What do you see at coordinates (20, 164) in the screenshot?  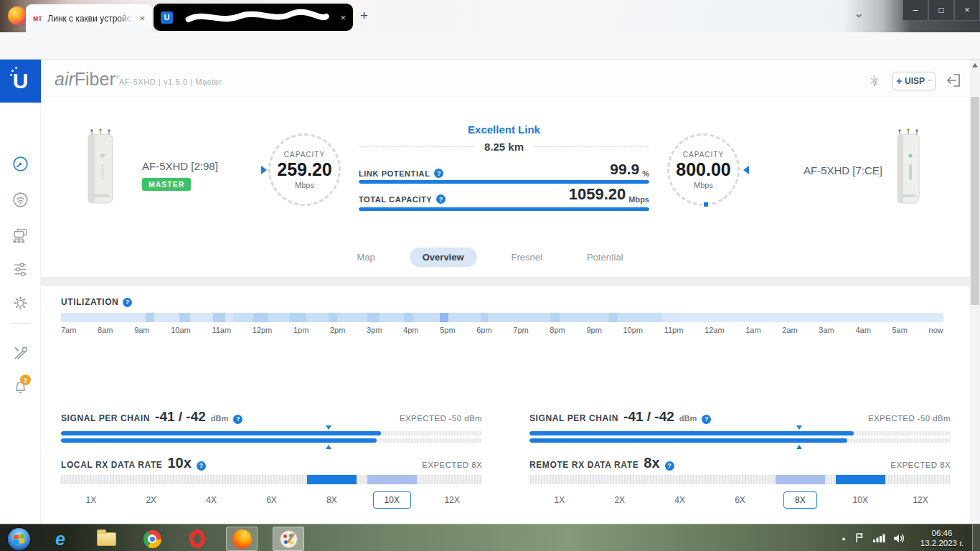 I see `sidebar-item-dashboard-icon` at bounding box center [20, 164].